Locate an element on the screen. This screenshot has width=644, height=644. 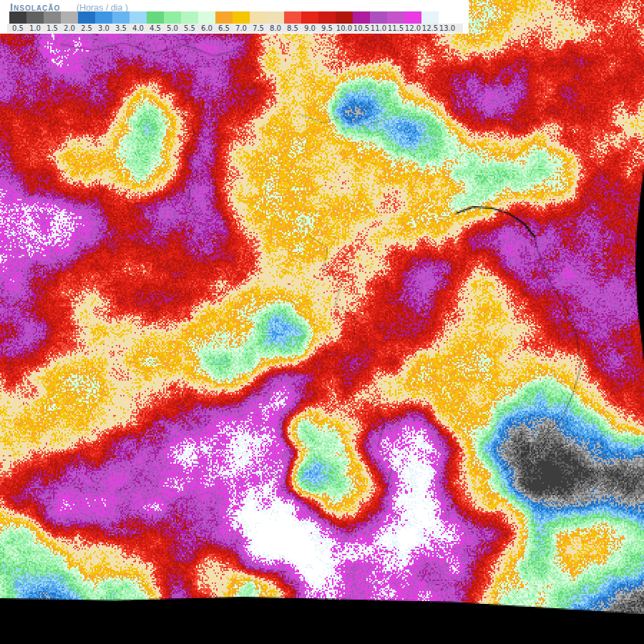
legend-tick-label: 6.0 is located at coordinates (207, 29).